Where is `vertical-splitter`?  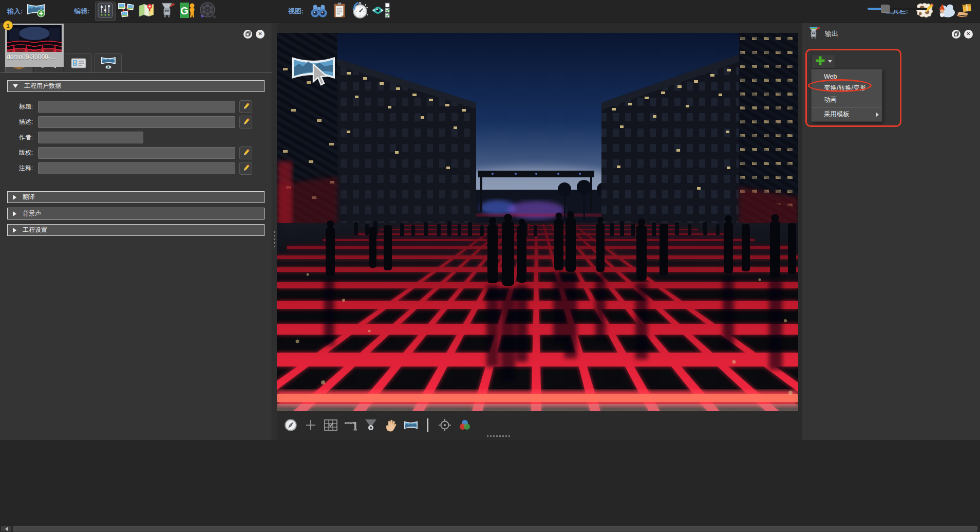
vertical-splitter is located at coordinates (274, 231).